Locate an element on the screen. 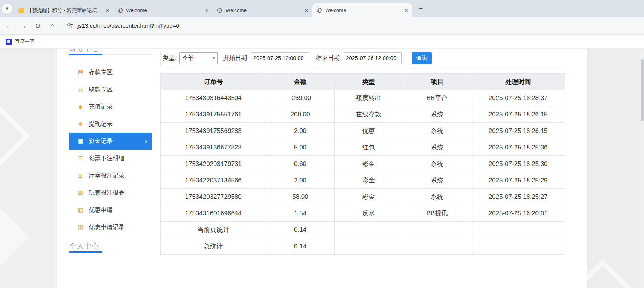 Image resolution: width=644 pixels, height=288 pixels. sidebar-item: ▦玩家投注报表 is located at coordinates (111, 193).